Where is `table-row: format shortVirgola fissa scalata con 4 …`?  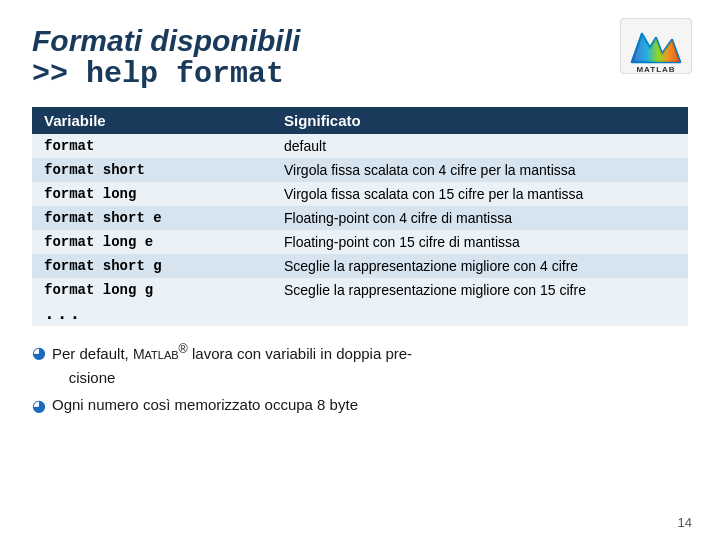
table-row: format shortVirgola fissa scalata con 4 … is located at coordinates (360, 170).